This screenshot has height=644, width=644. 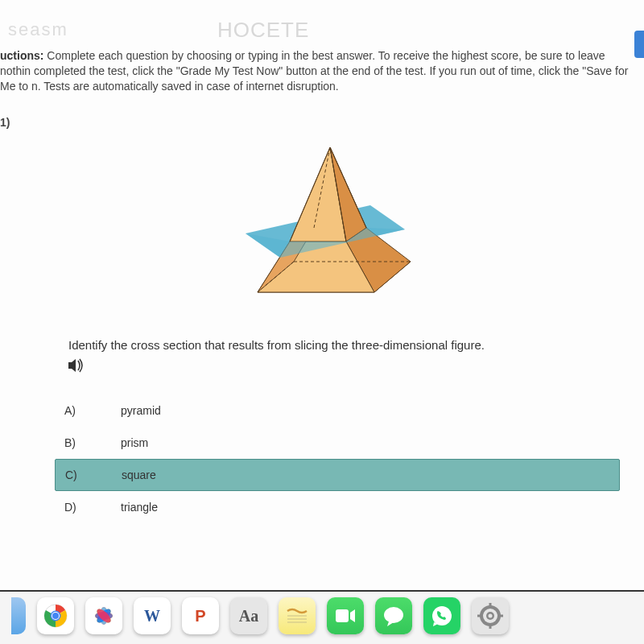 I want to click on corner-badge, so click(x=639, y=44).